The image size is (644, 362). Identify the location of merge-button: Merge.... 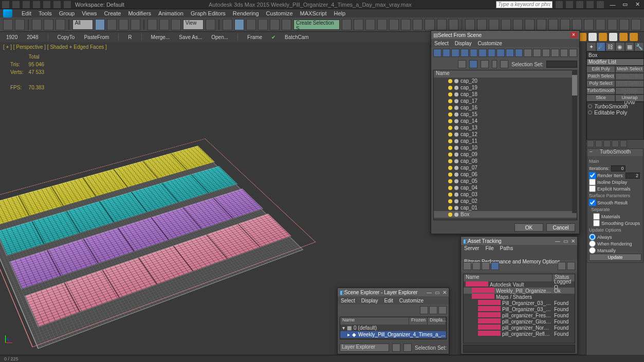
(160, 37).